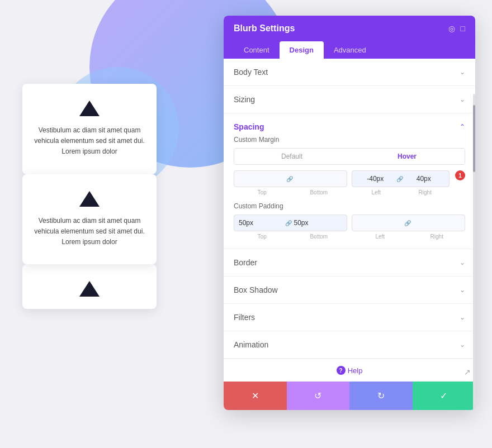  I want to click on margin-right-label: Right, so click(425, 192).